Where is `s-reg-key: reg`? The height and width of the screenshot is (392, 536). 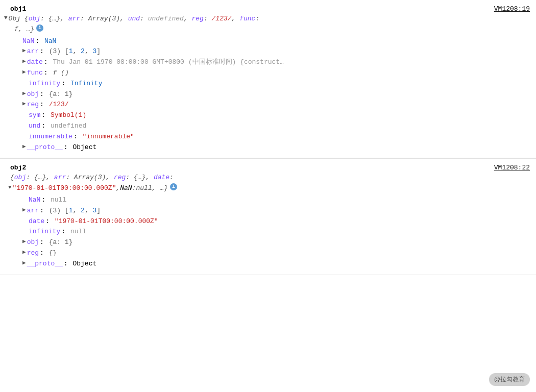
s-reg-key: reg is located at coordinates (198, 18).